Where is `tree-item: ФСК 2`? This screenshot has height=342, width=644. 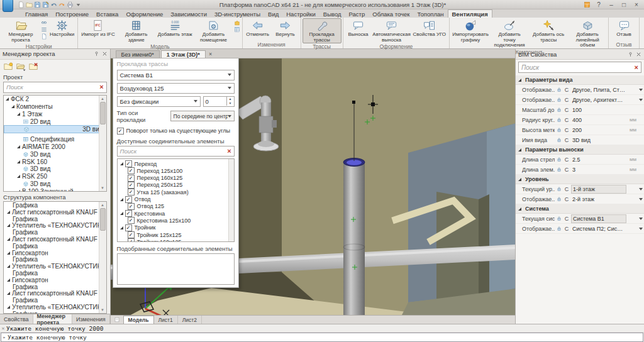 tree-item: ФСК 2 is located at coordinates (55, 99).